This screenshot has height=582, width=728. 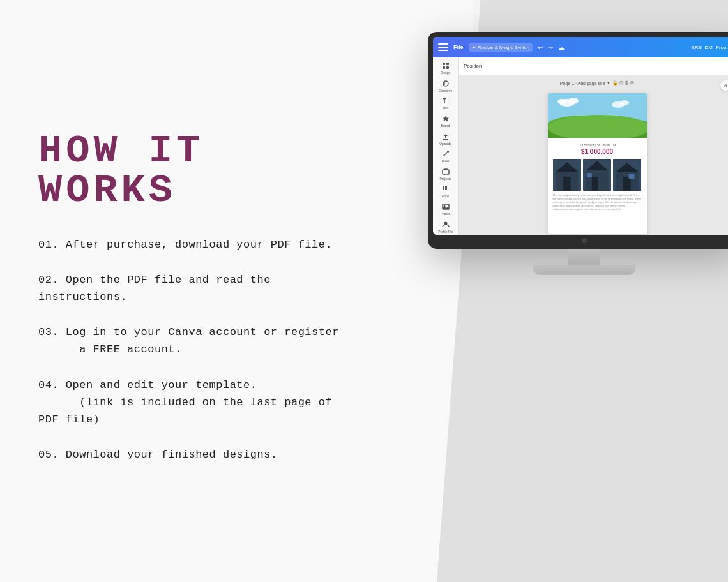 What do you see at coordinates (446, 189) in the screenshot?
I see `apps-icon` at bounding box center [446, 189].